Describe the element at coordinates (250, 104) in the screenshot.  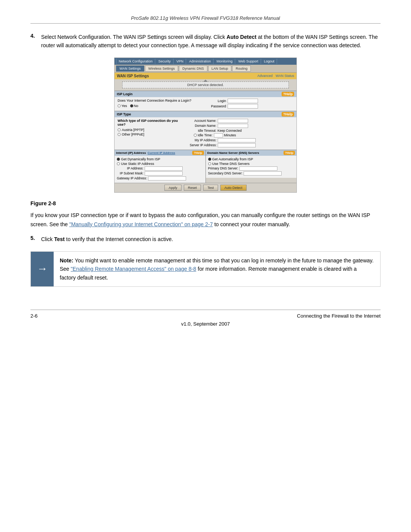
I see `isp-login-right: Login Password` at that location.